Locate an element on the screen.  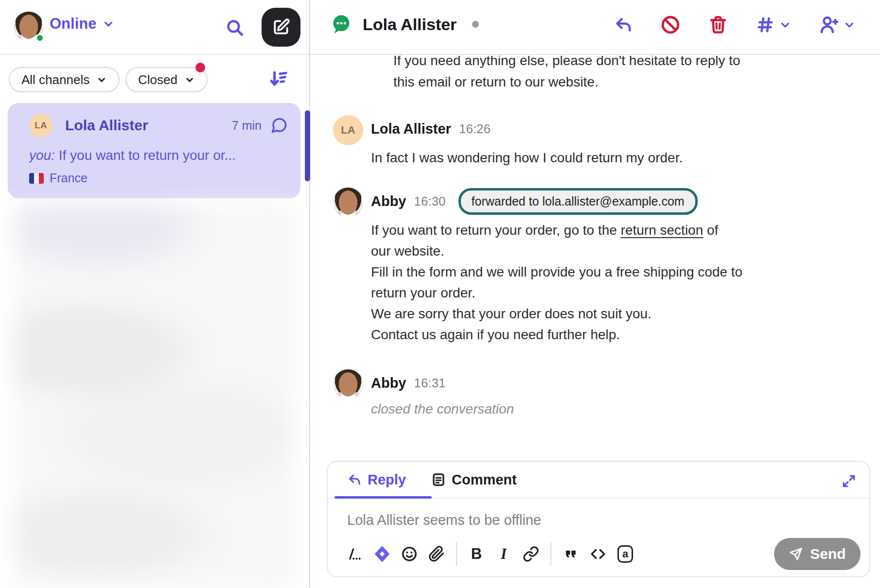
message-text: In fact I was wondering how I could retu… is located at coordinates (527, 157).